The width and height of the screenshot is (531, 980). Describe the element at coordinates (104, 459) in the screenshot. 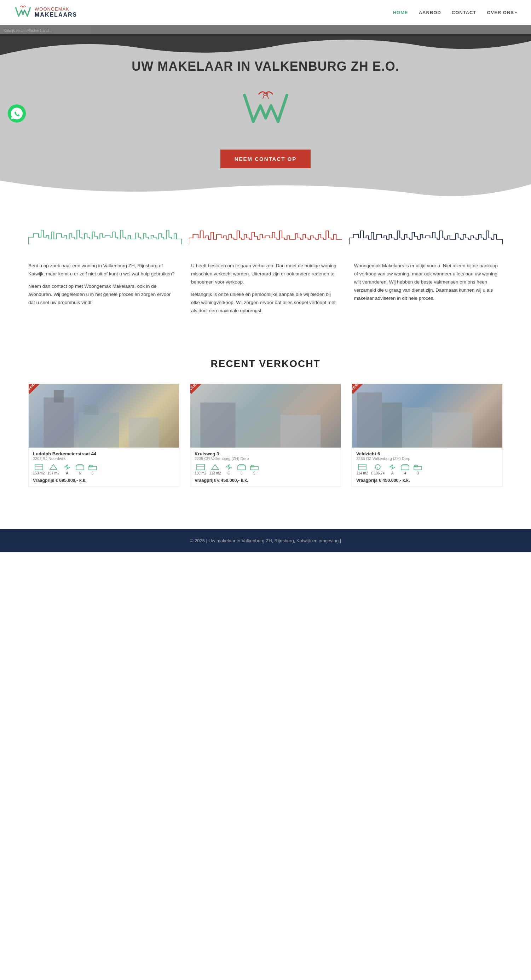

I see `property-city-1: 2202 RJ Noordwijk` at that location.